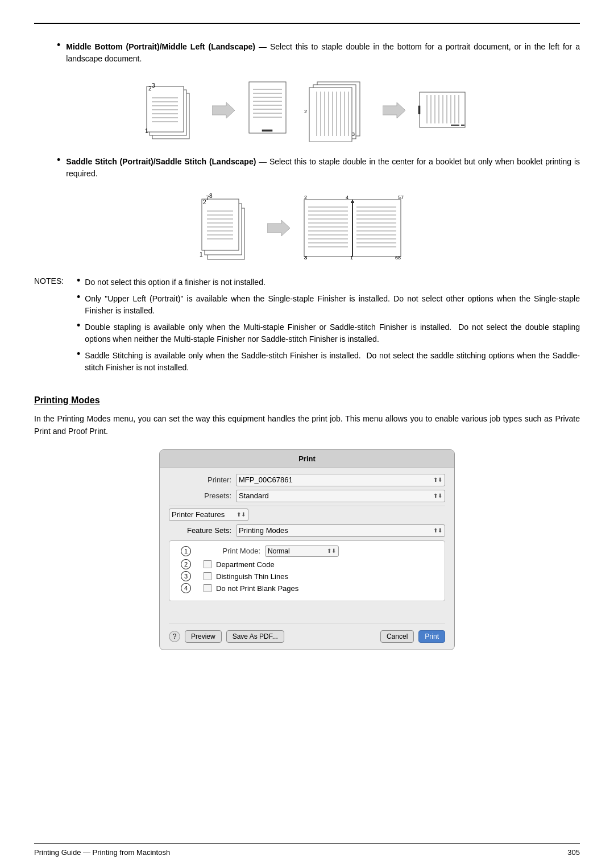 The width and height of the screenshot is (614, 868). What do you see at coordinates (307, 571) in the screenshot?
I see `inner-panel: 1 Print Mode: Normal ⬆⬇ 2 Department Cod…` at bounding box center [307, 571].